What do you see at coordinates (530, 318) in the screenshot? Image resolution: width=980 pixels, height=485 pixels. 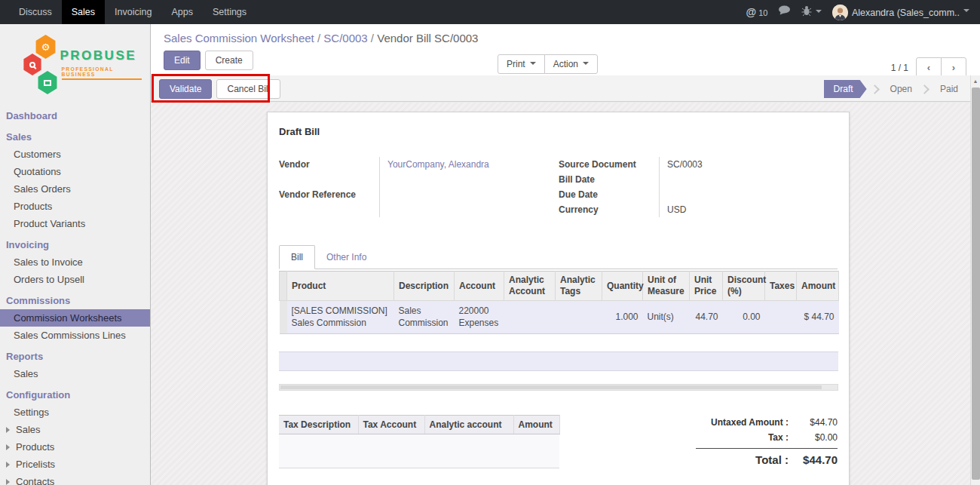 I see `cell-analytic-account` at bounding box center [530, 318].